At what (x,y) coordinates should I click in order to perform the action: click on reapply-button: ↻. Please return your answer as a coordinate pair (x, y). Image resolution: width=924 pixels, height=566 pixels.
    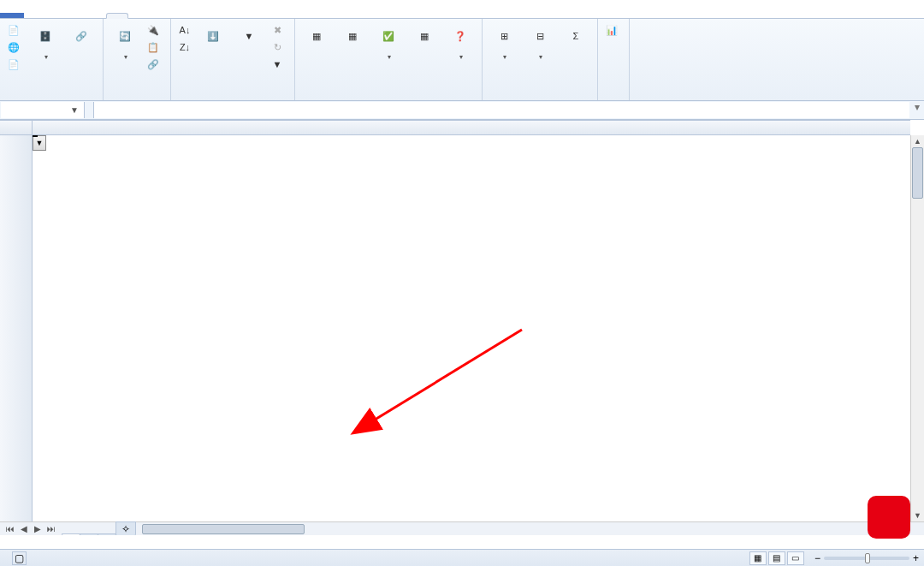
    Looking at the image, I should click on (279, 47).